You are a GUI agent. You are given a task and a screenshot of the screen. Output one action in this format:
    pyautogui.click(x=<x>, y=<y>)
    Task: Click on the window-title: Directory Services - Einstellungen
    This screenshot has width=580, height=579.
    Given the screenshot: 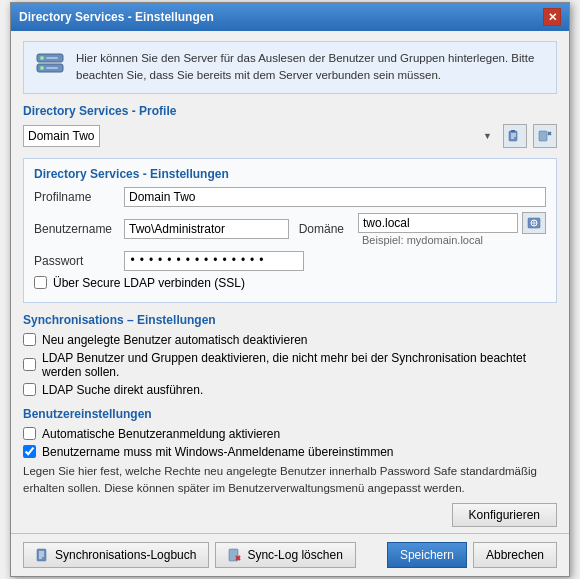 What is the action you would take?
    pyautogui.click(x=116, y=17)
    